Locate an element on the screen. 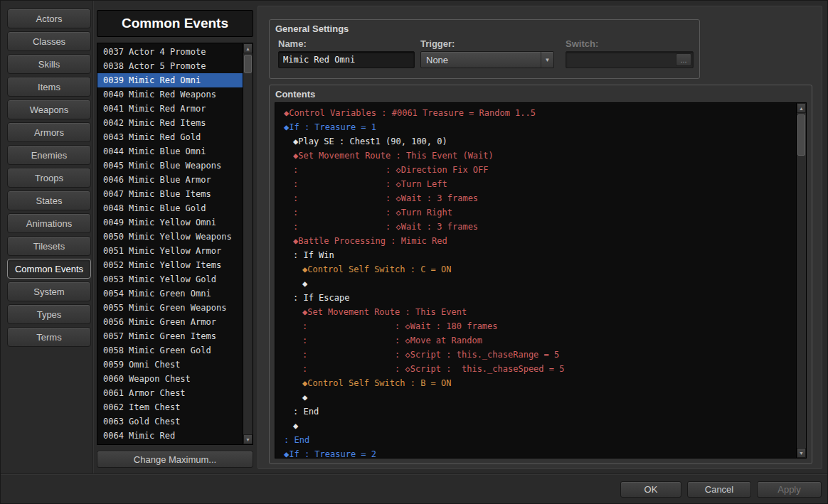  sidebar-item-troops: Troops is located at coordinates (49, 178).